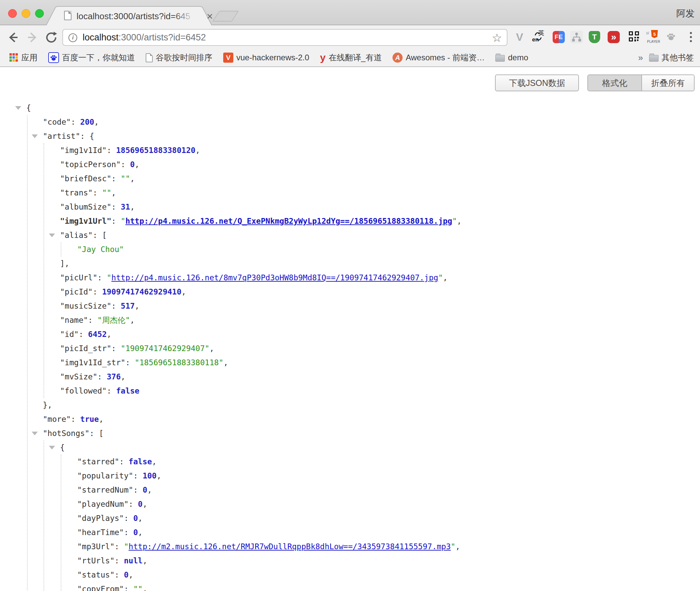  Describe the element at coordinates (350, 150) in the screenshot. I see `json-line: "img1v1Id": 18569651883380120,` at that location.